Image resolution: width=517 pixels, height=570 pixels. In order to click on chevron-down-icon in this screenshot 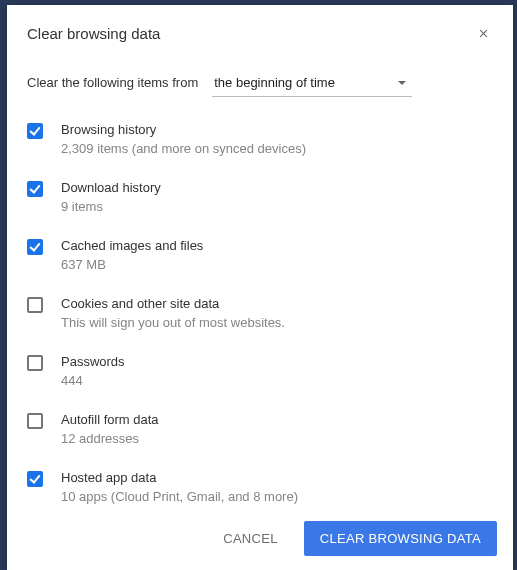, I will do `click(402, 83)`.